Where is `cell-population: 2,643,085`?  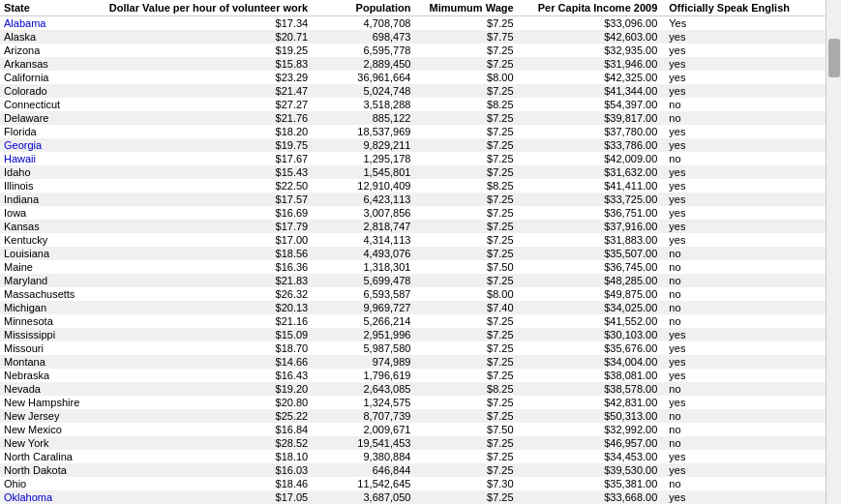
cell-population: 2,643,085 is located at coordinates (363, 389).